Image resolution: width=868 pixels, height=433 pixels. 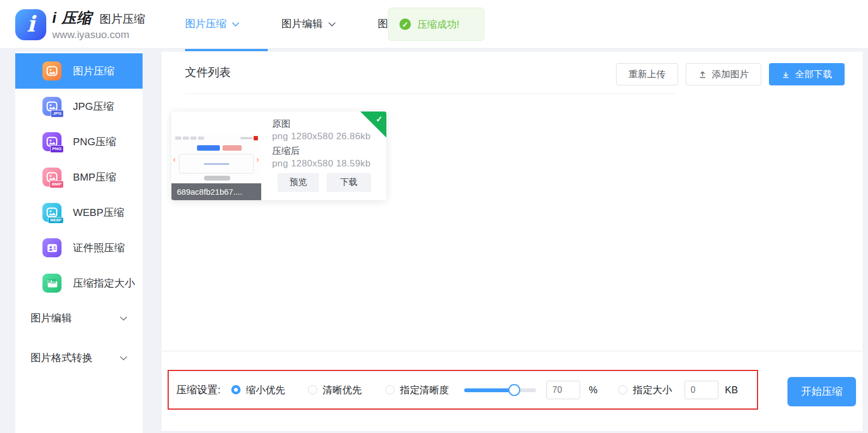 What do you see at coordinates (349, 183) in the screenshot?
I see `download-button: 下载` at bounding box center [349, 183].